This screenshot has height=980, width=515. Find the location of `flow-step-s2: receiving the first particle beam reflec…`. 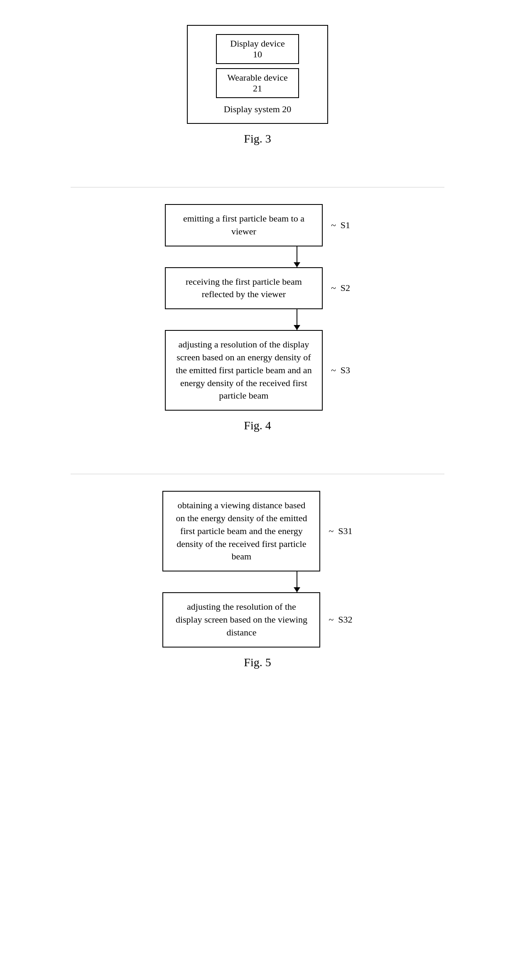

flow-step-s2: receiving the first particle beam reflec… is located at coordinates (258, 288).